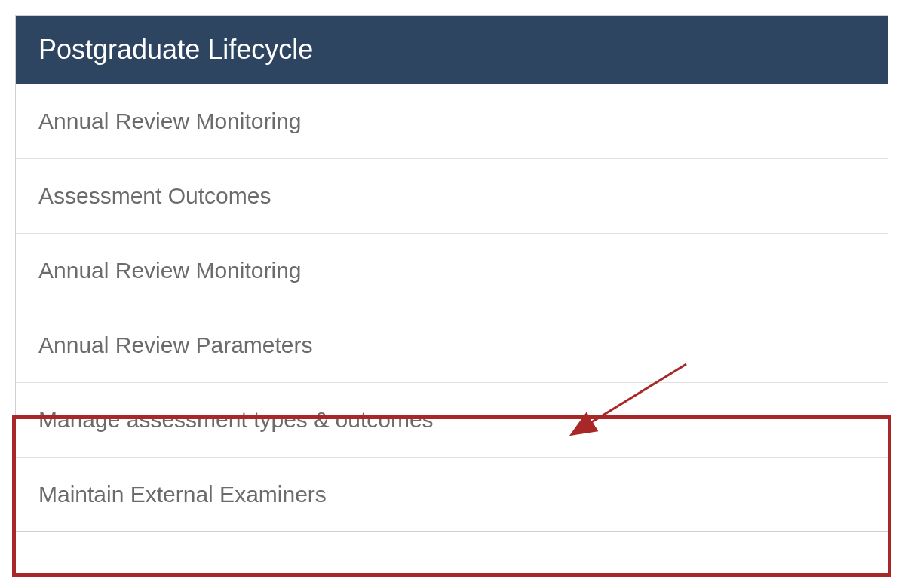  Describe the element at coordinates (452, 50) in the screenshot. I see `panel-title: Postgraduate Lifecycle` at that location.